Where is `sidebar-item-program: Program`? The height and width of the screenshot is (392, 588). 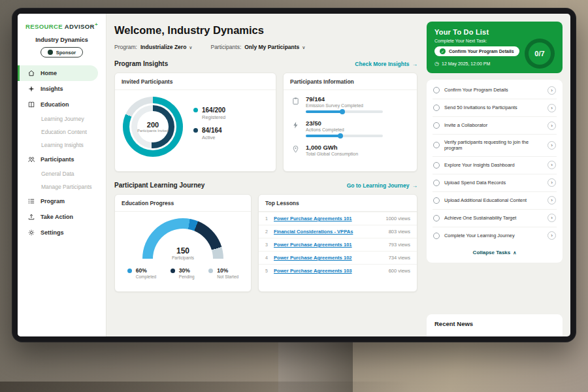
sidebar-item-program: Program is located at coordinates (61, 201).